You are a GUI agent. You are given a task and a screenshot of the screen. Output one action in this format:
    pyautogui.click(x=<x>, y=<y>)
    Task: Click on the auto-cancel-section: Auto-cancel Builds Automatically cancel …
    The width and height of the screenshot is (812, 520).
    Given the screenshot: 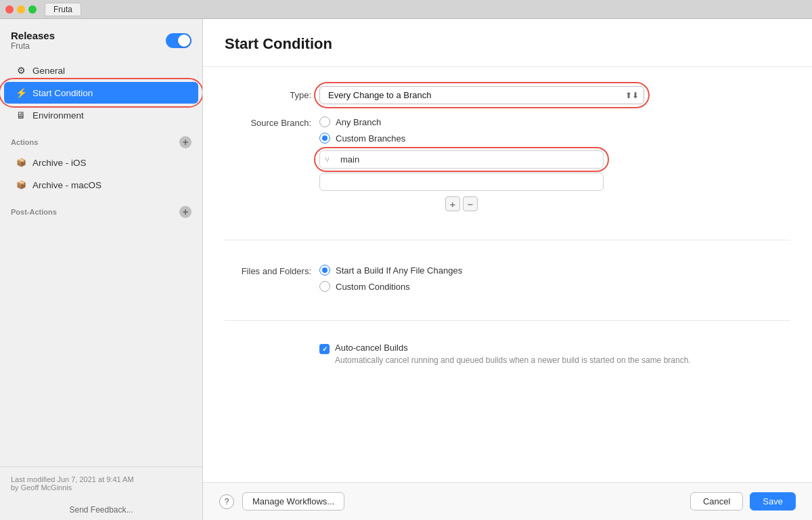 What is the action you would take?
    pyautogui.click(x=508, y=367)
    